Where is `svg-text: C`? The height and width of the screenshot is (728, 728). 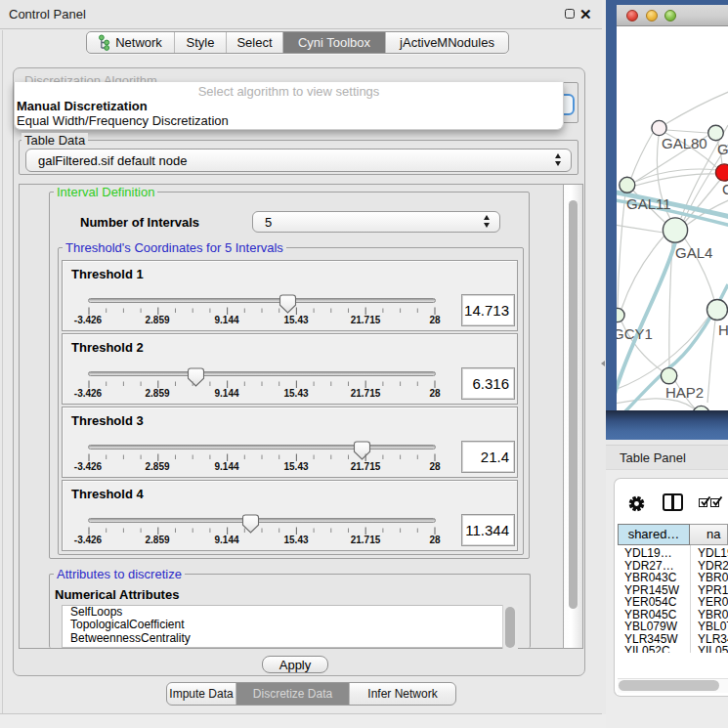
svg-text: C is located at coordinates (725, 190).